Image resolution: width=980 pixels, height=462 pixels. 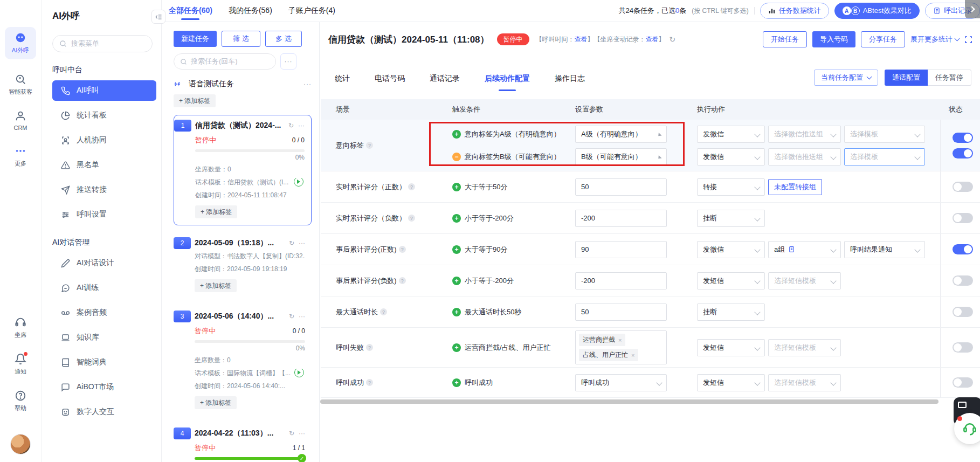 I want to click on task-card: 2 2024-05-09（19:18）... ↻ ··· 对话模型：书法数字人【…, so click(x=243, y=266).